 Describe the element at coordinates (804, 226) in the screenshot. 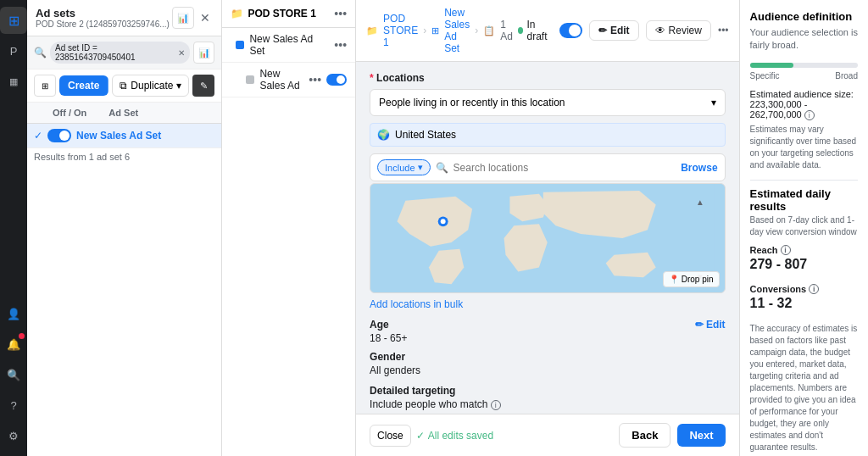

I see `daily-results-sub: Based on 7-day click and 1-day view conv…` at that location.